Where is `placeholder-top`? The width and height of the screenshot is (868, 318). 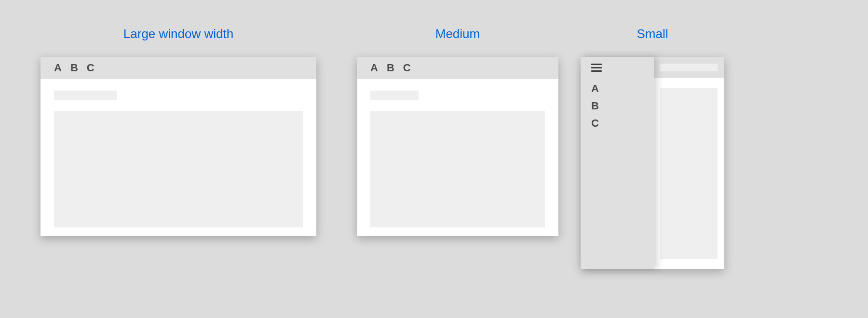 placeholder-top is located at coordinates (689, 67).